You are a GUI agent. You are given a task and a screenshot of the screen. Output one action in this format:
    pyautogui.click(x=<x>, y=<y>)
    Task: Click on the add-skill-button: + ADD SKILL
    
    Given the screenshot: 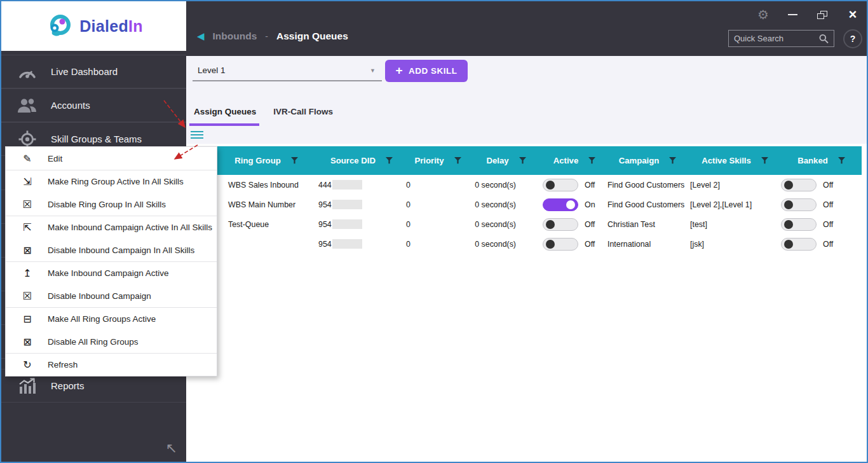 What is the action you would take?
    pyautogui.click(x=426, y=71)
    